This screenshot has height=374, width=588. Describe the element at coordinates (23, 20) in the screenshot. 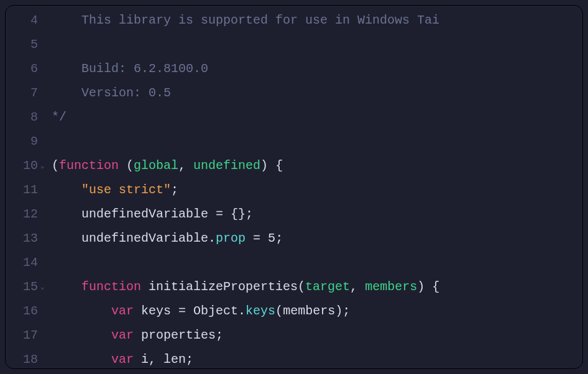

I see `line-number: 4` at that location.